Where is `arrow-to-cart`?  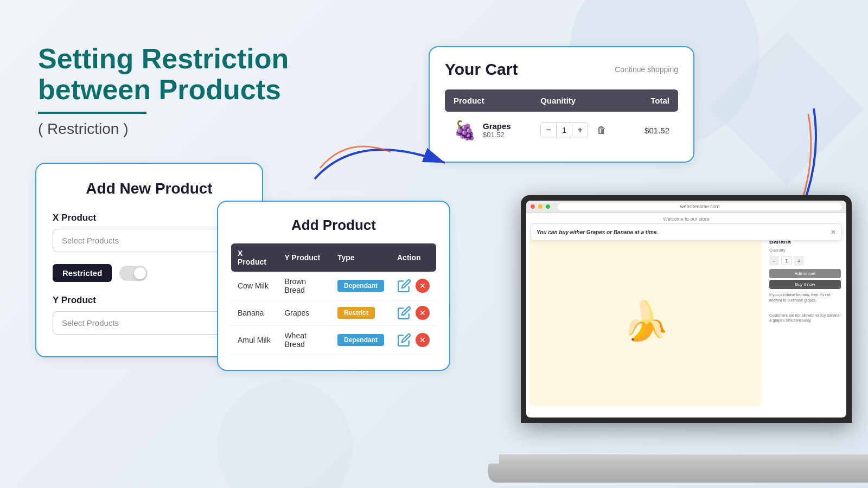 arrow-to-cart is located at coordinates (380, 155).